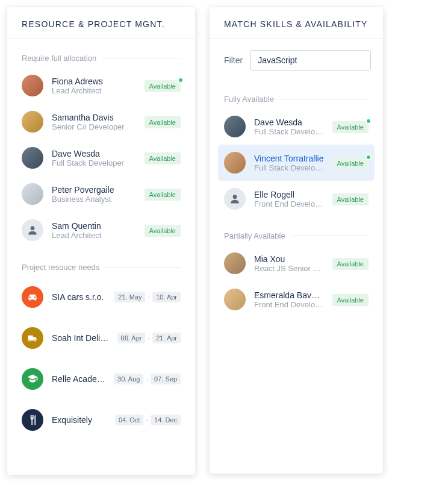  Describe the element at coordinates (129, 379) in the screenshot. I see `date-start: 30. Aug` at that location.